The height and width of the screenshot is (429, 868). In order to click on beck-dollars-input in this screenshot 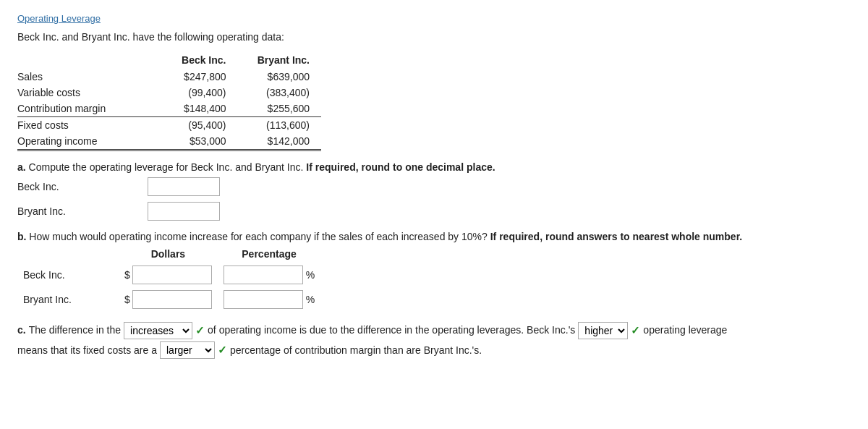, I will do `click(172, 275)`.